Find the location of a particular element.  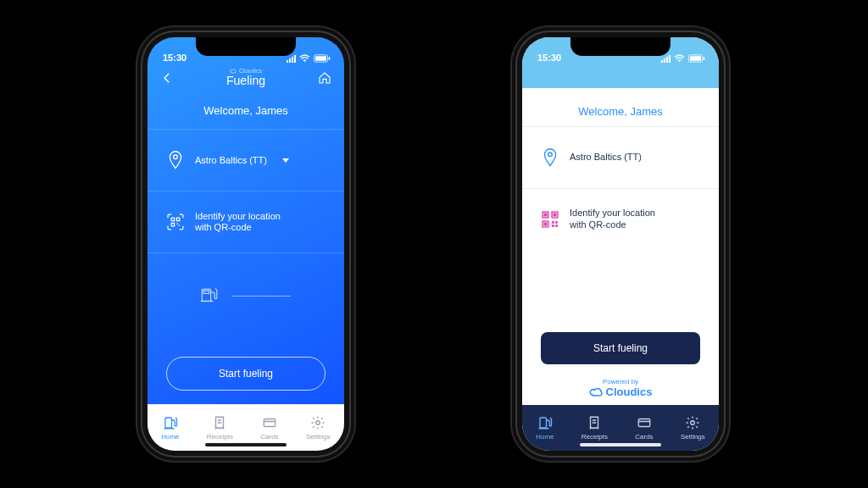

pump-slider is located at coordinates (246, 296).